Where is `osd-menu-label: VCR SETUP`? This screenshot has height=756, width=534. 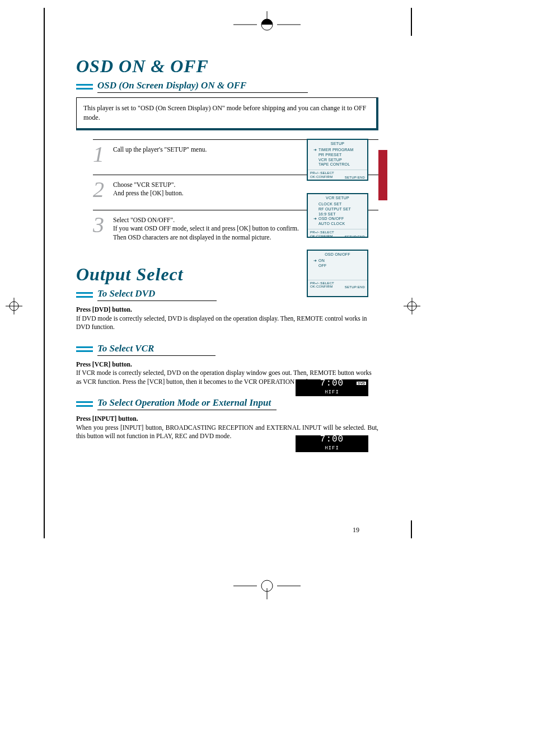 osd-menu-label: VCR SETUP is located at coordinates (330, 160).